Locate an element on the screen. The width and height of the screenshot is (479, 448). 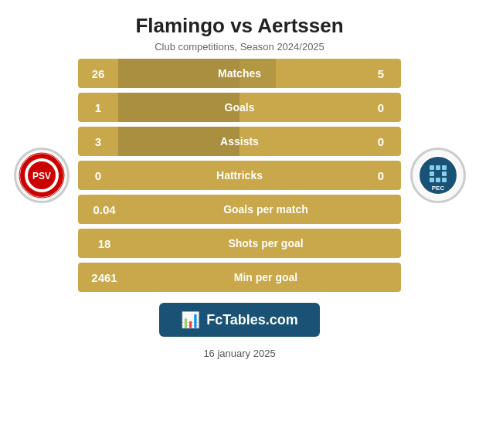
stat-label: Goals per match is located at coordinates (266, 209).